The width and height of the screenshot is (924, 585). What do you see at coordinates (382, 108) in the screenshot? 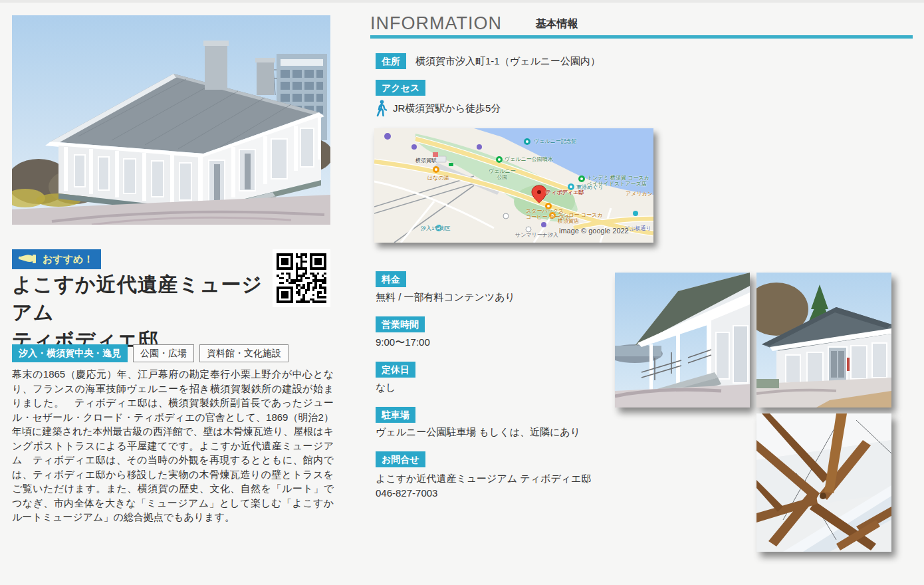
I see `walking-person-icon` at bounding box center [382, 108].